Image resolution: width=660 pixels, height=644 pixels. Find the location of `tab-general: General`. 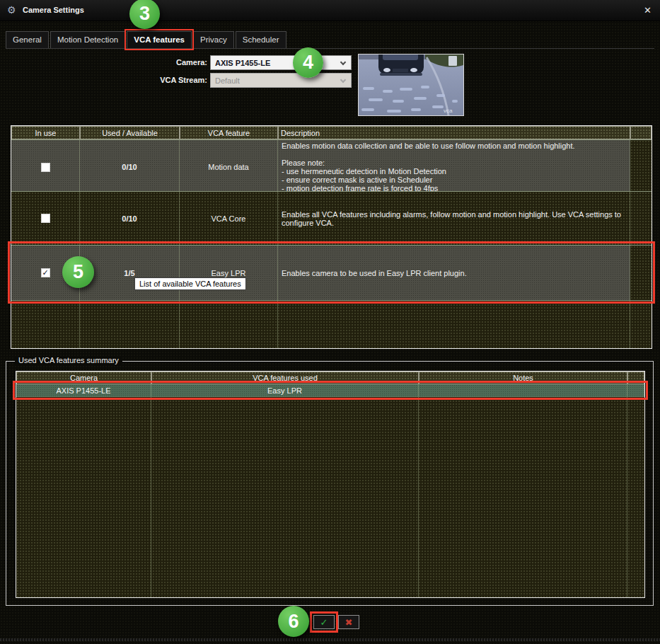

tab-general: General is located at coordinates (27, 40).